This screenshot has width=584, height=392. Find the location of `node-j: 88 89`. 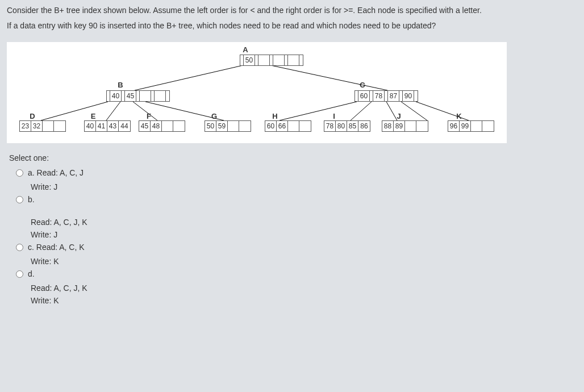

node-j: 88 89 is located at coordinates (405, 126).